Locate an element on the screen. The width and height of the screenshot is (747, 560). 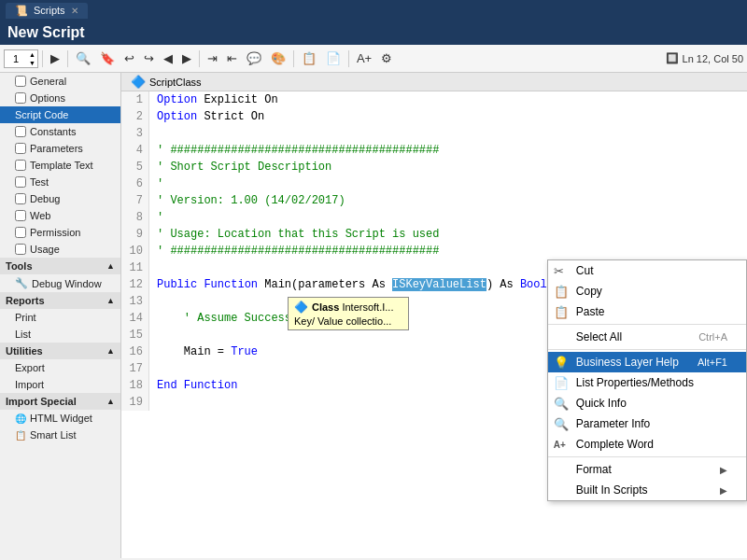
sidebar-item-import: Import is located at coordinates (60, 385).